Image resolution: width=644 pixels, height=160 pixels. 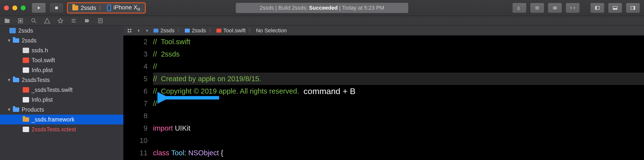 I want to click on code-line: // Tool.swift, so click(x=398, y=42).